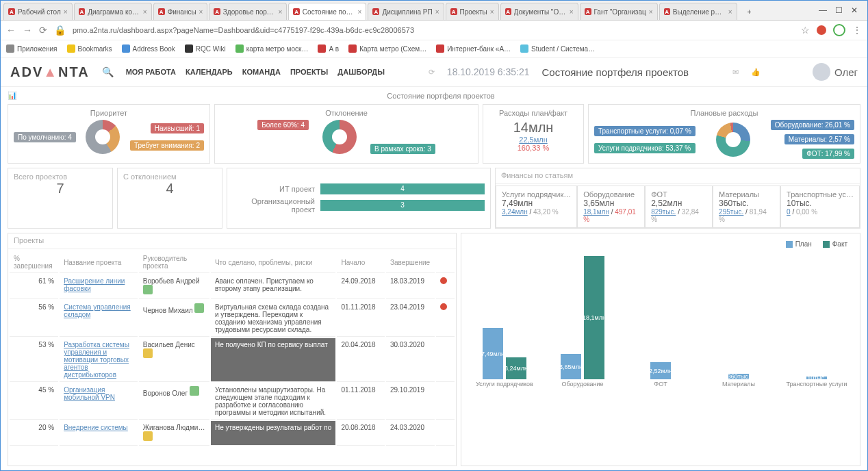  What do you see at coordinates (823, 10) in the screenshot?
I see `window-minimize-icon: —` at bounding box center [823, 10].